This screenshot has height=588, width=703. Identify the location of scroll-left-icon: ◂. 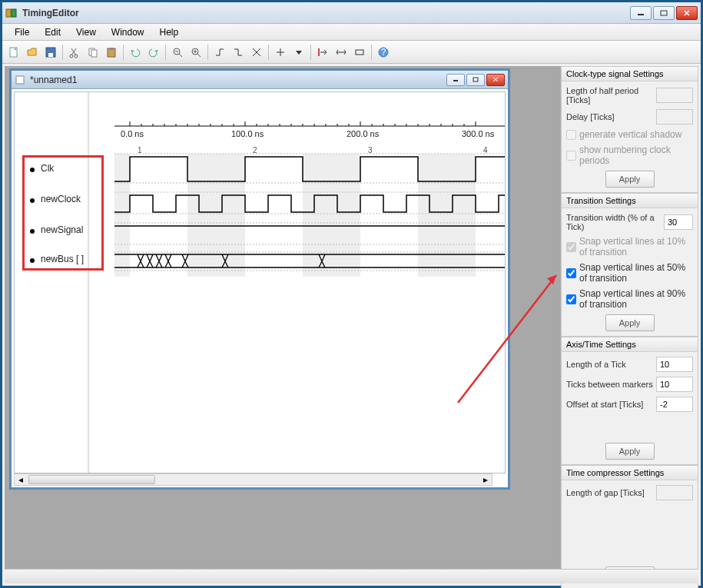
(21, 480).